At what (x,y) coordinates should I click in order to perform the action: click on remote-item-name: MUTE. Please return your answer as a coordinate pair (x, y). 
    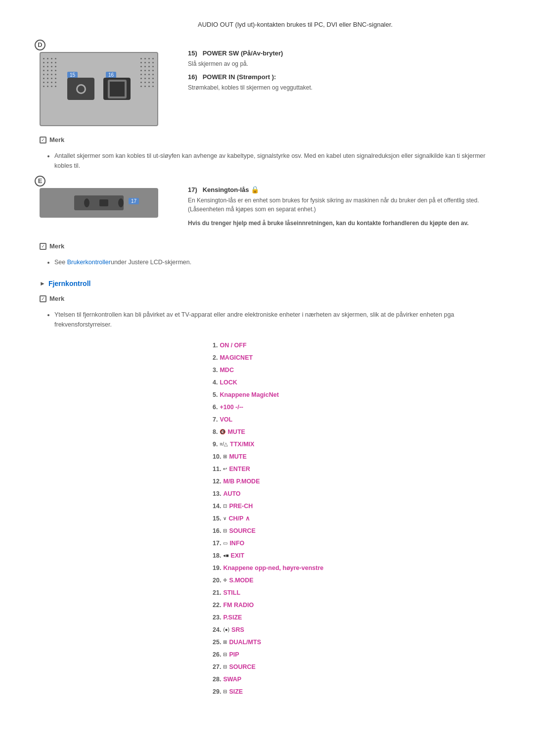
    Looking at the image, I should click on (236, 432).